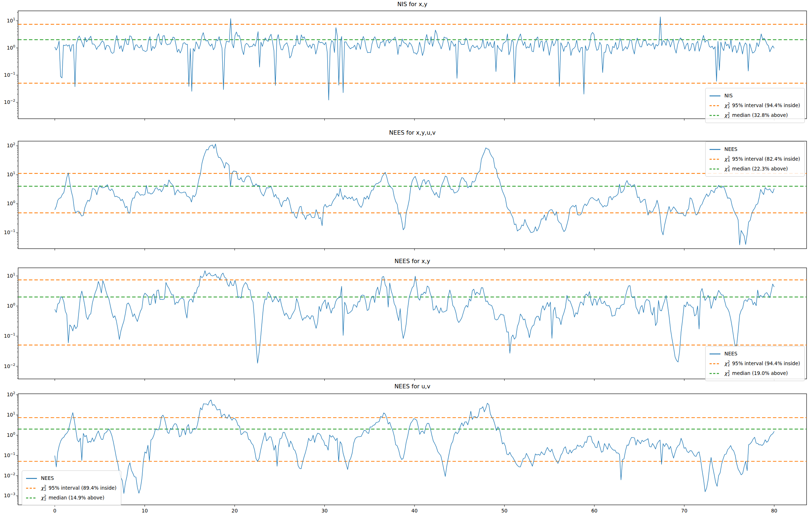  Describe the element at coordinates (145, 511) in the screenshot. I see `x-tick-label: 10` at that location.